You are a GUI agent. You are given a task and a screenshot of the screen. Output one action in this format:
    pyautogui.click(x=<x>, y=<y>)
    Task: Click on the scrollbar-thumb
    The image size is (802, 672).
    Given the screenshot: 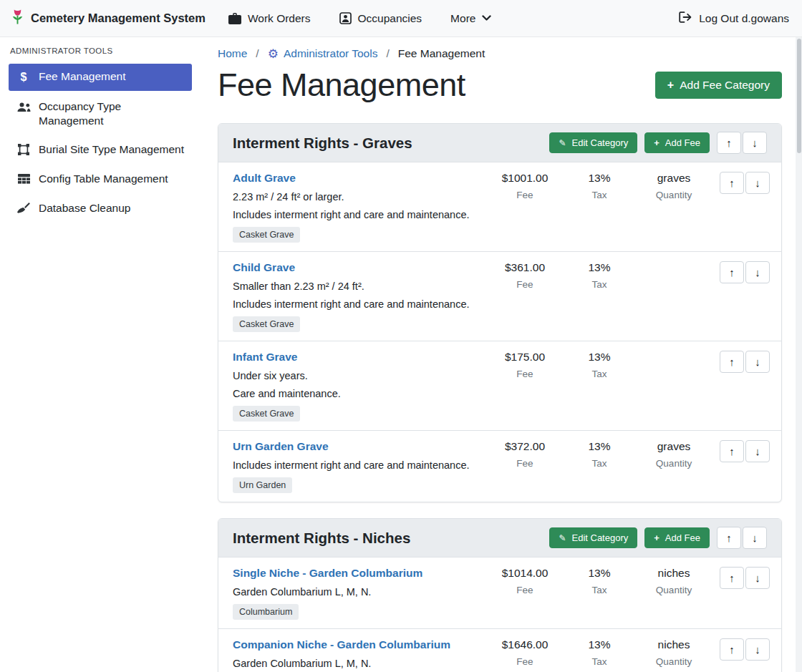 What is the action you would take?
    pyautogui.click(x=799, y=96)
    